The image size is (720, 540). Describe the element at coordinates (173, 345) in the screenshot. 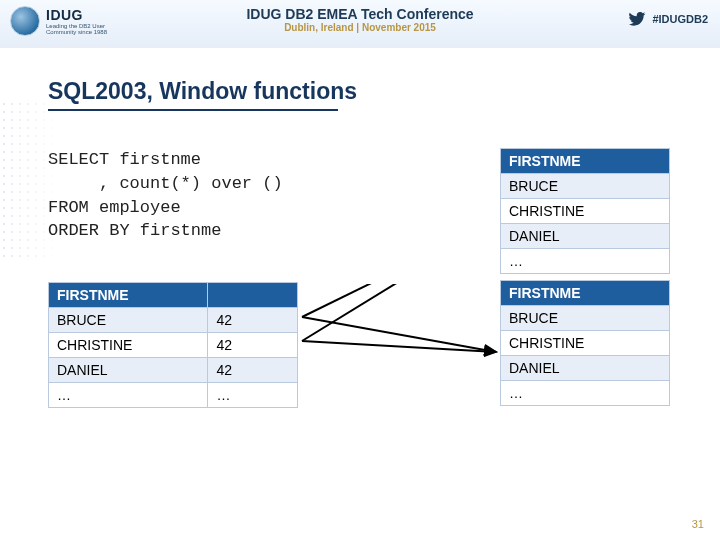

I see `result-table: FIRSTNME BRUCE42 CHRISTINE42 DANIEL42 ……` at that location.